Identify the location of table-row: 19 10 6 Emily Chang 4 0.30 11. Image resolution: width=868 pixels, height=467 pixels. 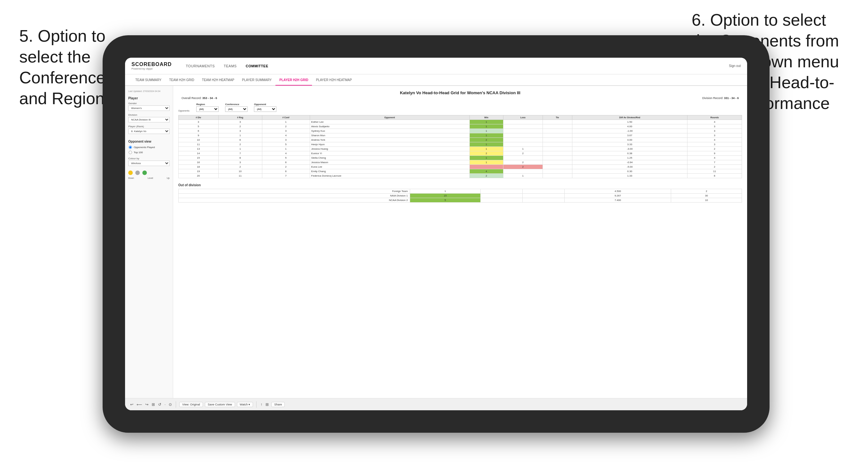
(460, 172).